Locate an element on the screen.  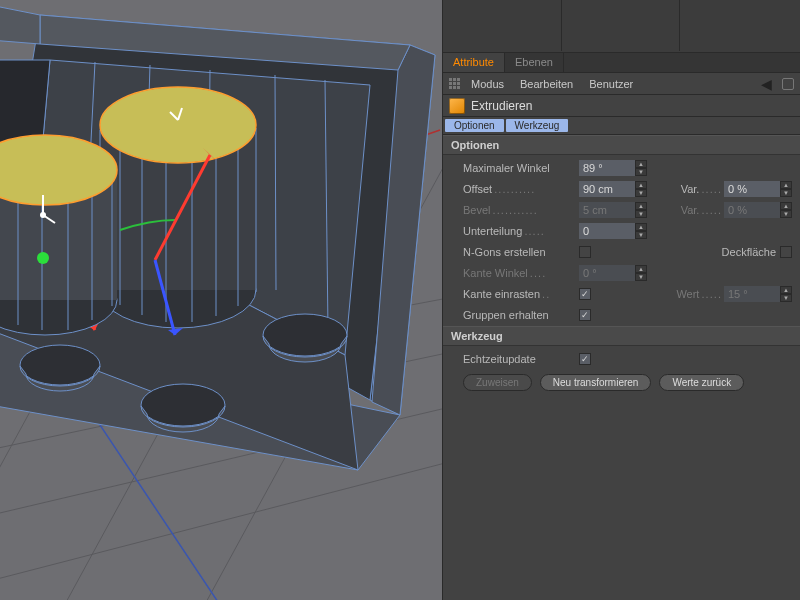
menu-modus: Modus is located at coordinates (488, 84).